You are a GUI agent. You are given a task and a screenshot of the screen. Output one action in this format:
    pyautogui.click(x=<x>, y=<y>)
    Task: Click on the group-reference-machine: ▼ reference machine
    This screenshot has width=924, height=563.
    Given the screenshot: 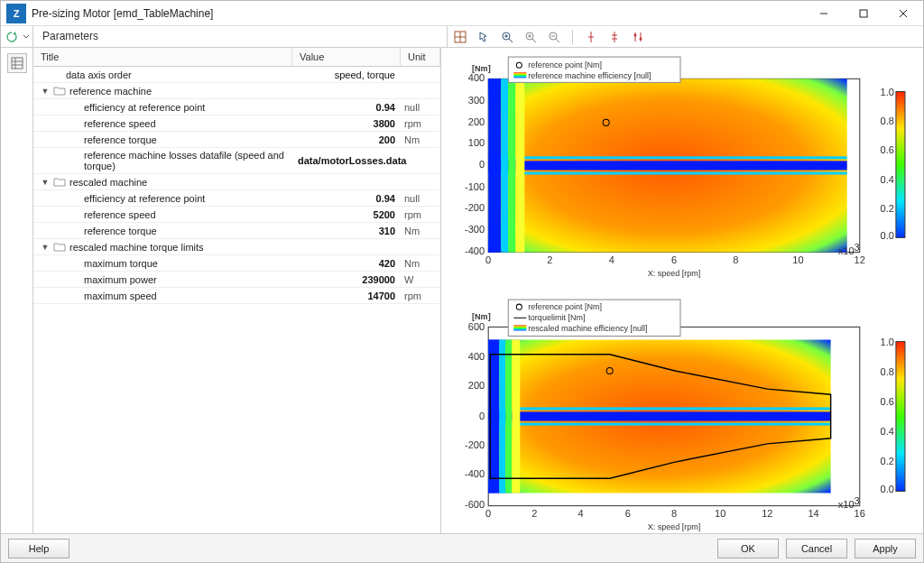 What is the action you would take?
    pyautogui.click(x=236, y=91)
    